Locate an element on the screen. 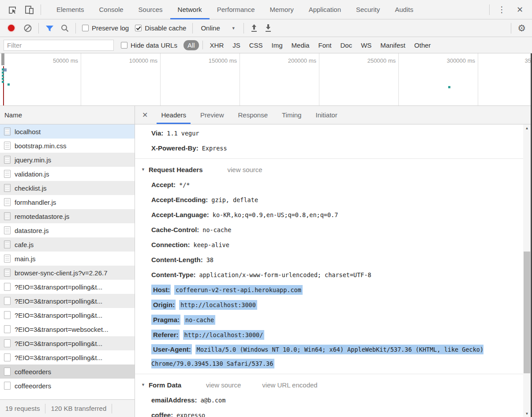 The height and width of the screenshot is (417, 532). detail-tab-preview: Preview is located at coordinates (212, 115).